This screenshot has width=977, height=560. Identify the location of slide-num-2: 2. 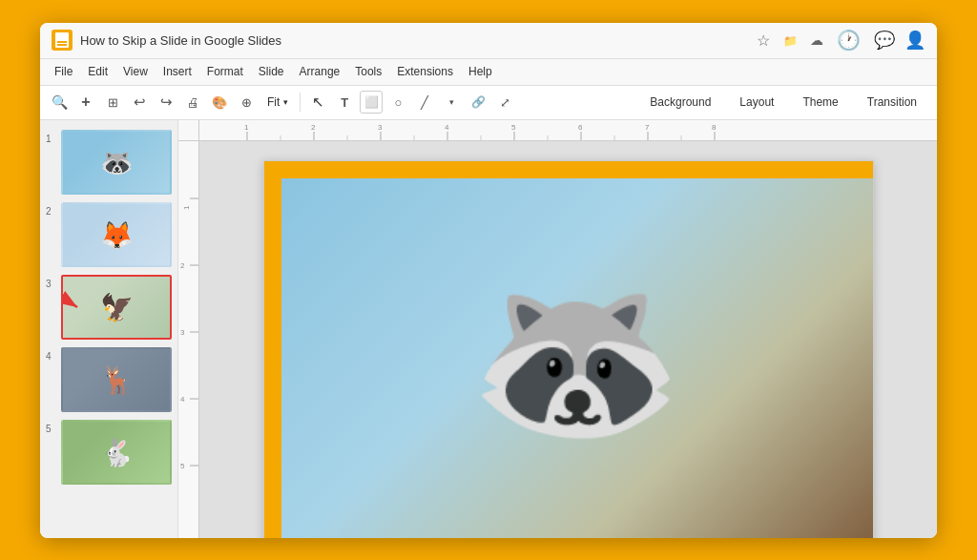
(52, 212).